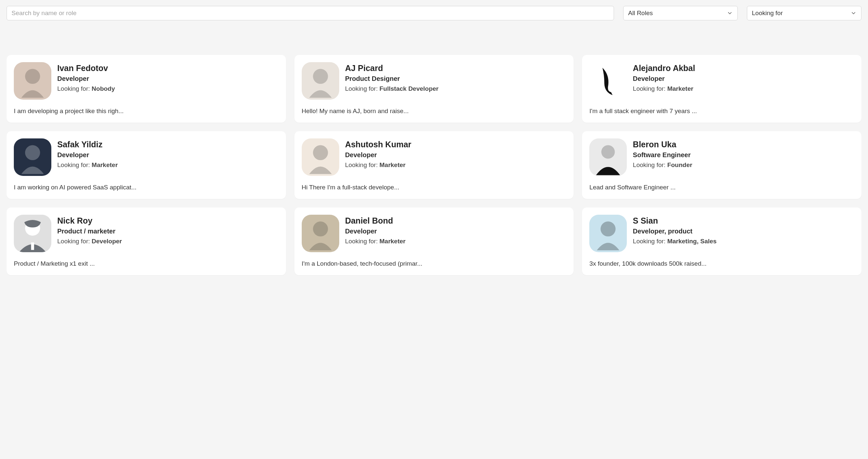 This screenshot has height=459, width=868. What do you see at coordinates (662, 144) in the screenshot?
I see `profile-name: Bleron Uka` at bounding box center [662, 144].